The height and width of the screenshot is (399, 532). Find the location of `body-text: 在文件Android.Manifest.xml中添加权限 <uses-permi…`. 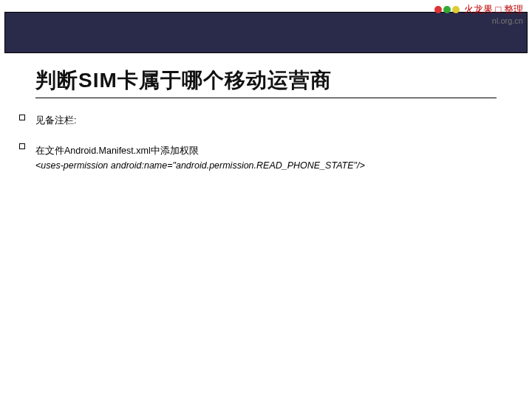

body-text: 在文件Android.Manifest.xml中添加权限 <uses-permi… is located at coordinates (266, 158).